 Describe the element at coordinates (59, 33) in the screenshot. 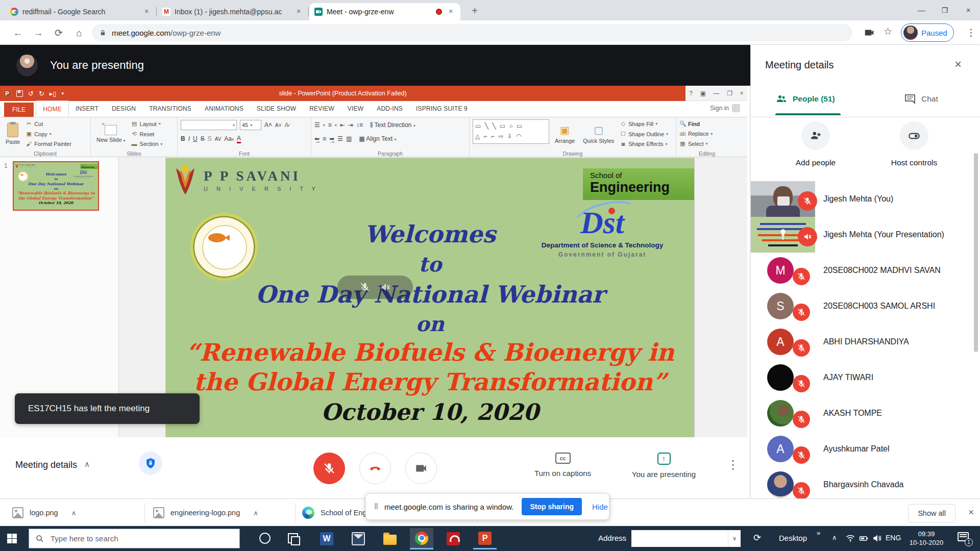

I see `reload-icon: ⟳` at that location.